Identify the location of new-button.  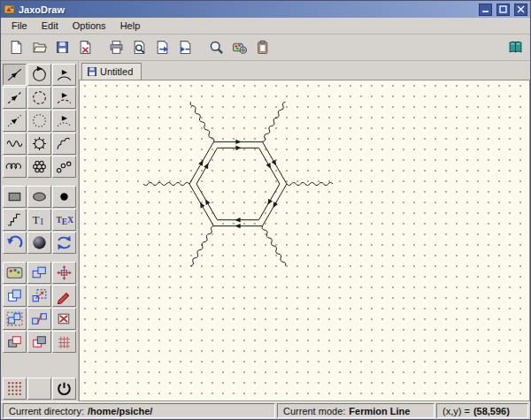
(16, 48).